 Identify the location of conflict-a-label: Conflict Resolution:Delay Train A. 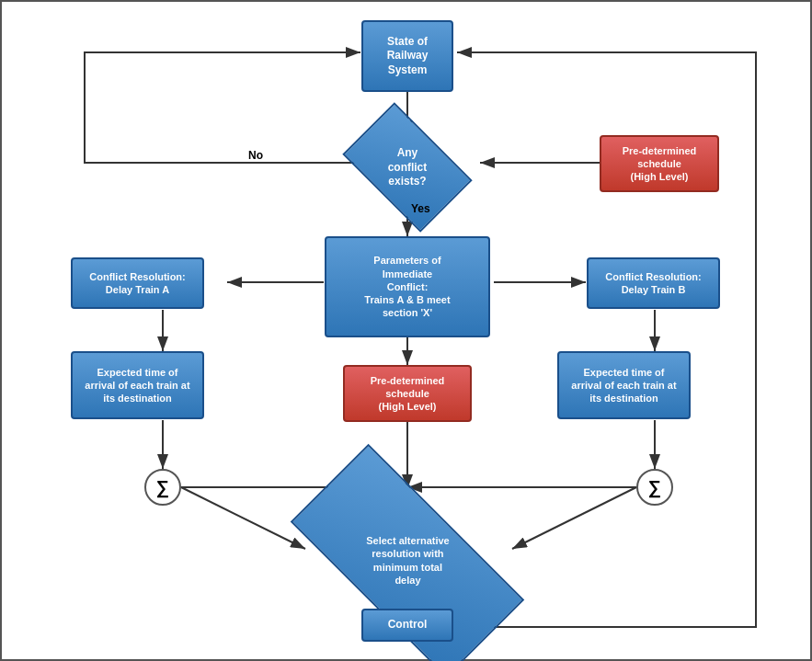
(138, 283).